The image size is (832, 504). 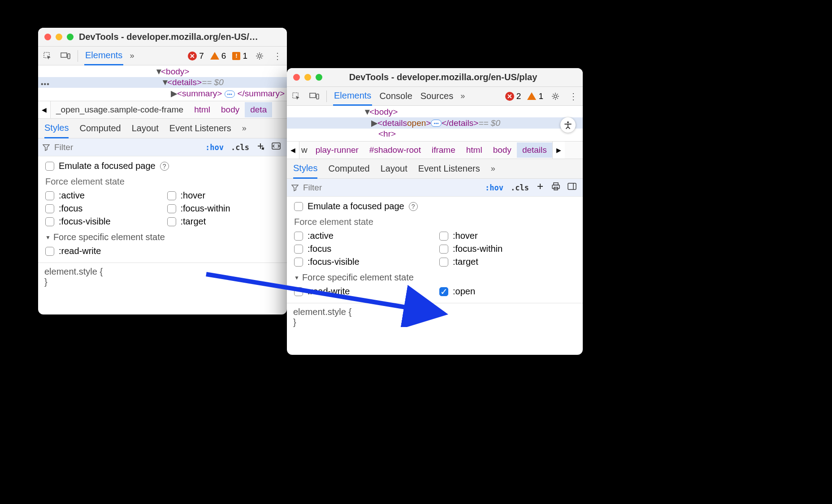 What do you see at coordinates (162, 110) in the screenshot?
I see `breadcrumb: ◀ _open_usage.sample-code-frame html bod…` at bounding box center [162, 110].